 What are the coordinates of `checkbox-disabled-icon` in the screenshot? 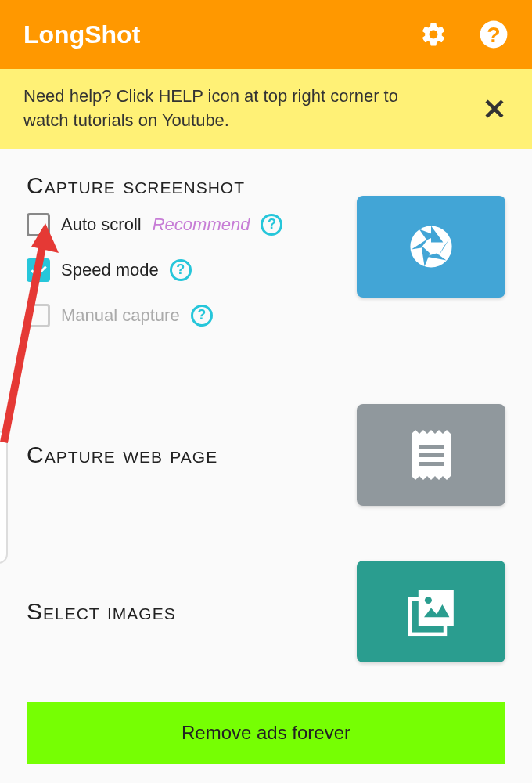 It's located at (38, 316).